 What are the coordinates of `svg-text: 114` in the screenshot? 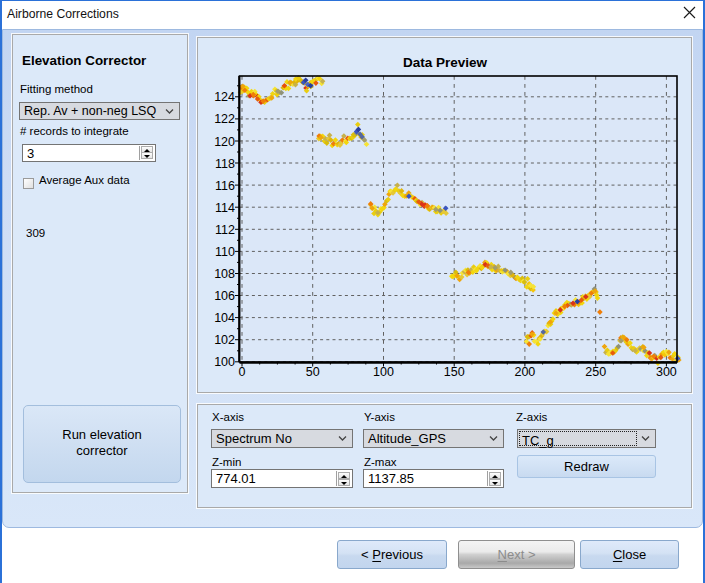 It's located at (225, 208).